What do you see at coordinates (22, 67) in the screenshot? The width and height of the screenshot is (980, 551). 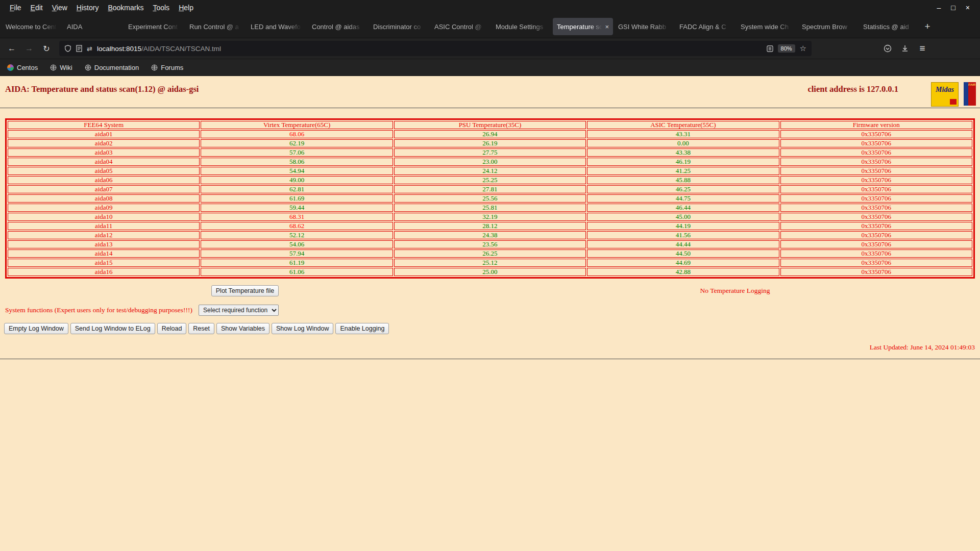 I see `bookmark-centos: Centos` at bounding box center [22, 67].